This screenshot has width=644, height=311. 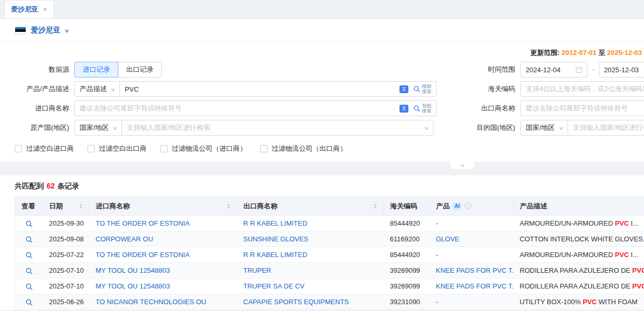 What do you see at coordinates (69, 186) in the screenshot?
I see `summary-suffix: 条记录` at bounding box center [69, 186].